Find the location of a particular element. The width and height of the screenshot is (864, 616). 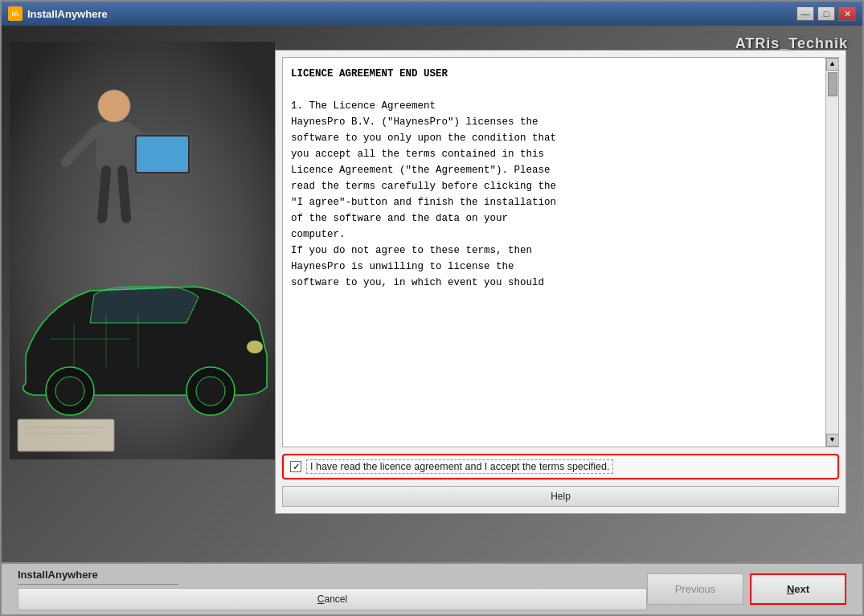

license-title: LICENCE AGREEMENT END USER is located at coordinates (370, 74).